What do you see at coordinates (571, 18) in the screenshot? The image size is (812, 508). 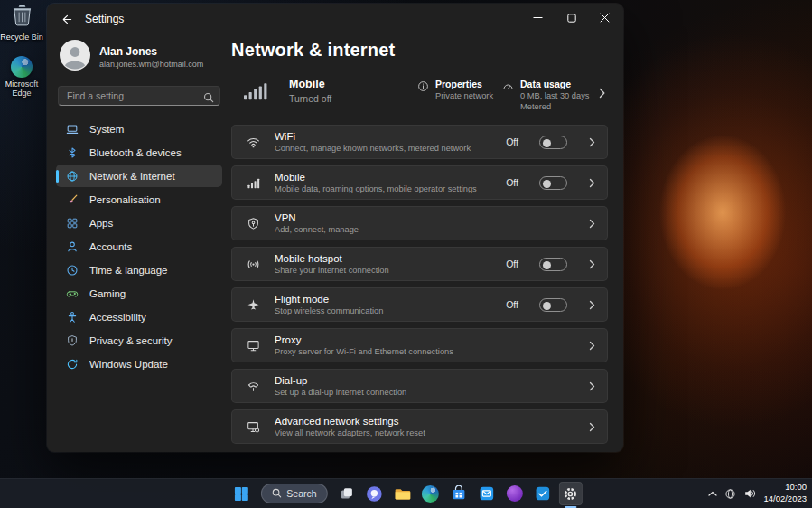 I see `maximize-button` at bounding box center [571, 18].